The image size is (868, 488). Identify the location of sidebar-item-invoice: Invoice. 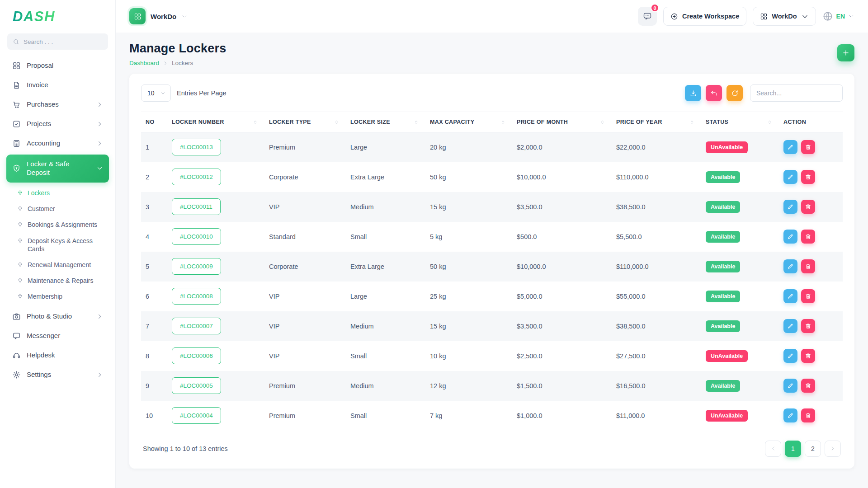
(58, 85).